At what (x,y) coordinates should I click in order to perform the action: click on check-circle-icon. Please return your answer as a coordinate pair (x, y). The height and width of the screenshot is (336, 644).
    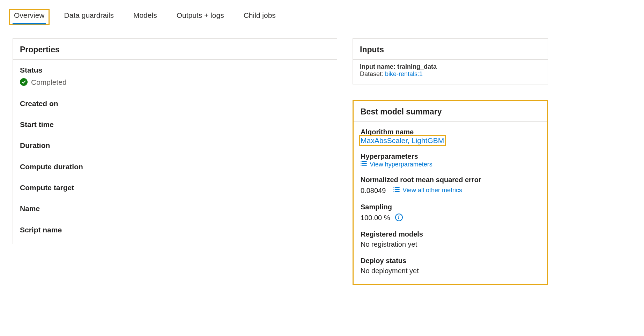
    Looking at the image, I should click on (24, 82).